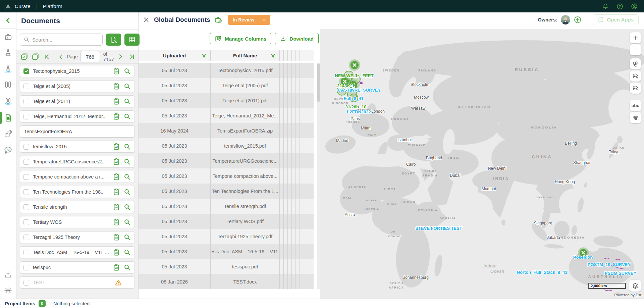 Image resolution: width=644 pixels, height=308 pixels. I want to click on list-item: Tectonophysics_2015 AI, so click(77, 71).